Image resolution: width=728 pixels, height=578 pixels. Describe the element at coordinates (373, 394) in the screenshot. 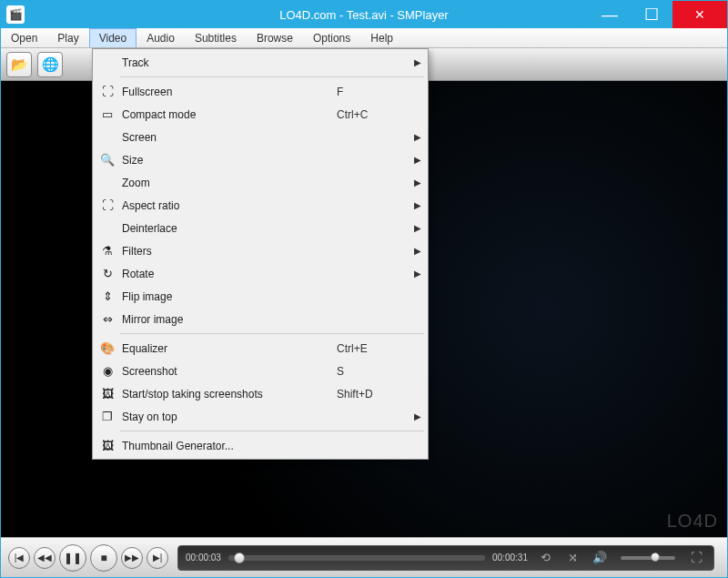

I see `menuitem-accelerator: Shift+D` at that location.